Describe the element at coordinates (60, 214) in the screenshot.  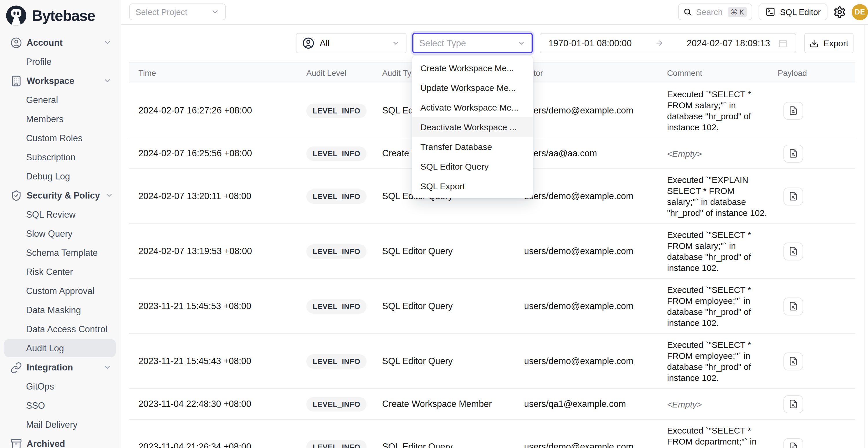
I see `sidebar-item-sql-review: SQL Review` at that location.